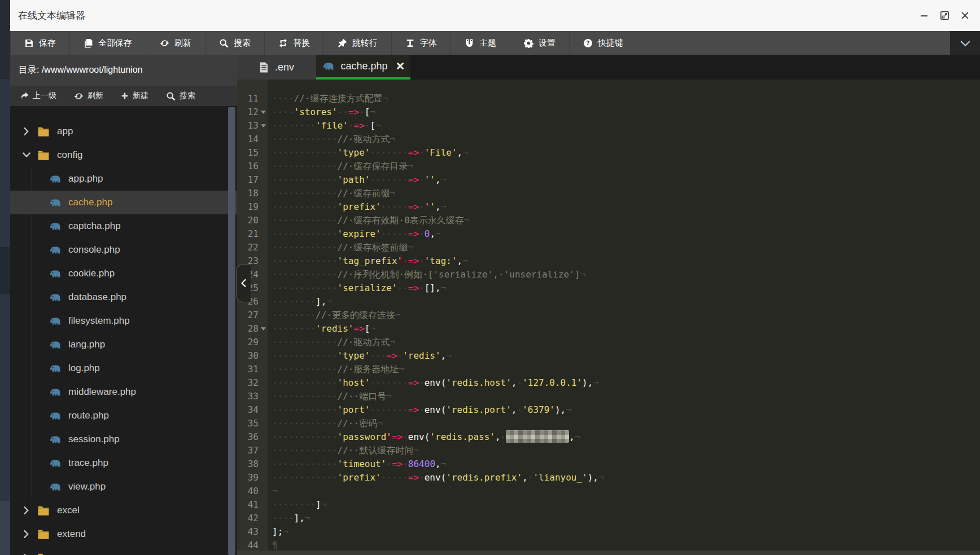  What do you see at coordinates (609, 99) in the screenshot?
I see `code-line: 11····//·缓存连接方式配置¬` at bounding box center [609, 99].